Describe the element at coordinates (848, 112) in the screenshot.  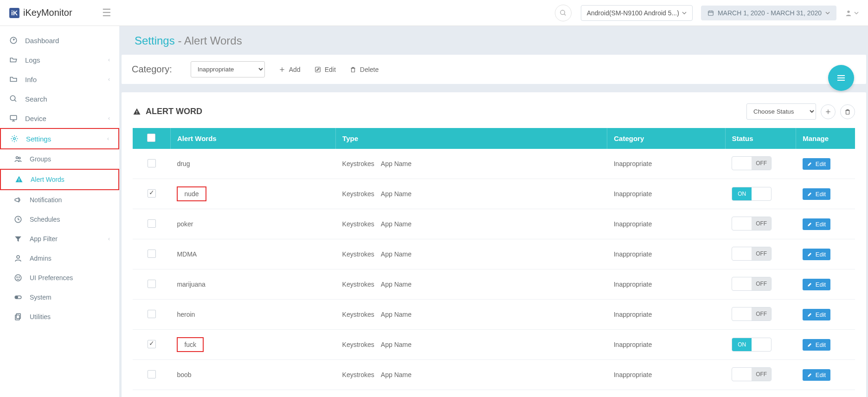
I see `delete-word-button` at that location.